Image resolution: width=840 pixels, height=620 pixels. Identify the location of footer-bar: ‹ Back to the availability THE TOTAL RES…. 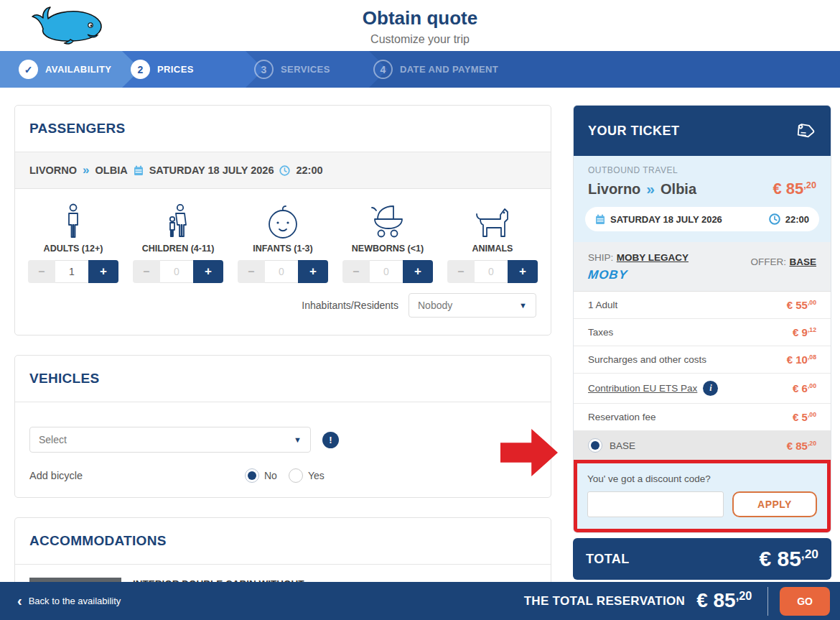
(420, 601).